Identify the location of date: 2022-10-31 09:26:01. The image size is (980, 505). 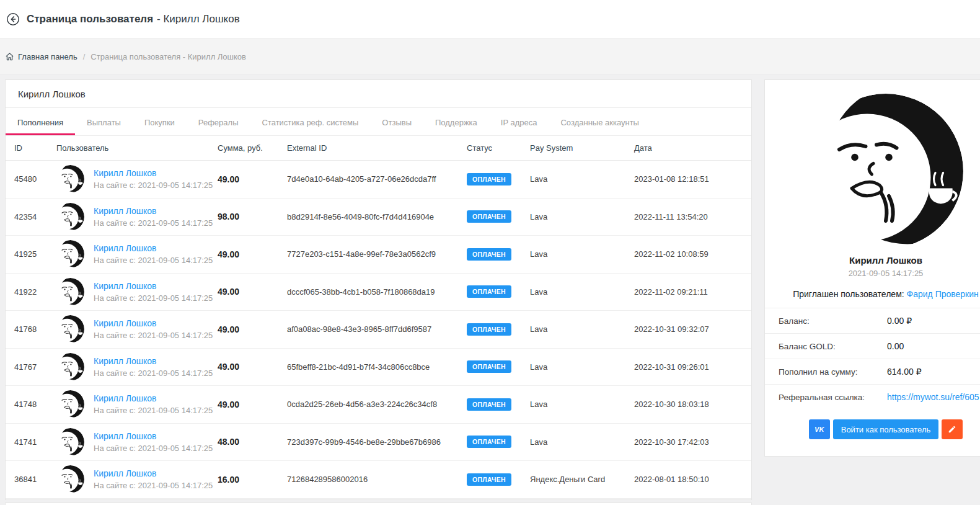
(693, 367).